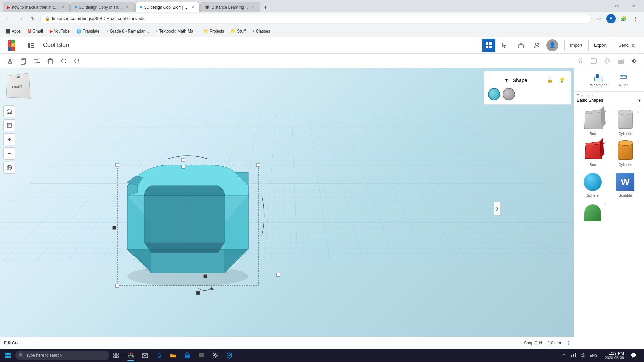  What do you see at coordinates (609, 100) in the screenshot?
I see `shapes-dropdown: Basic Shapes ▼` at bounding box center [609, 100].